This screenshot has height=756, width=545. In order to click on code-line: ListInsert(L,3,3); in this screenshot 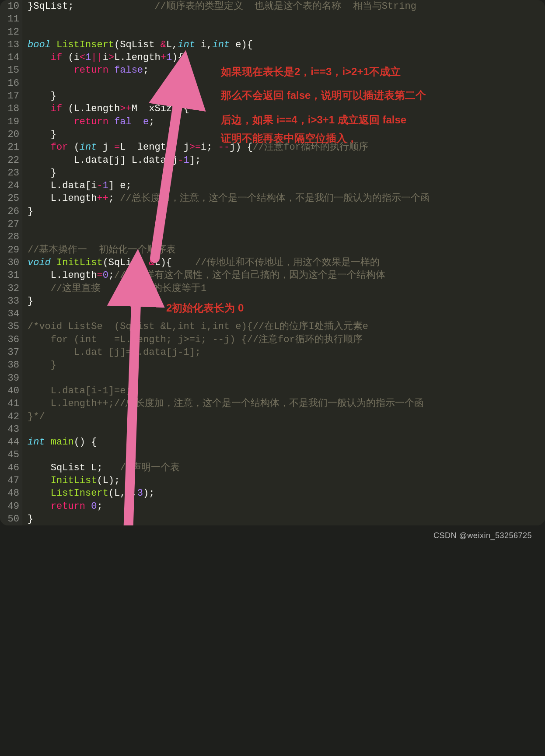, I will do `click(285, 494)`.